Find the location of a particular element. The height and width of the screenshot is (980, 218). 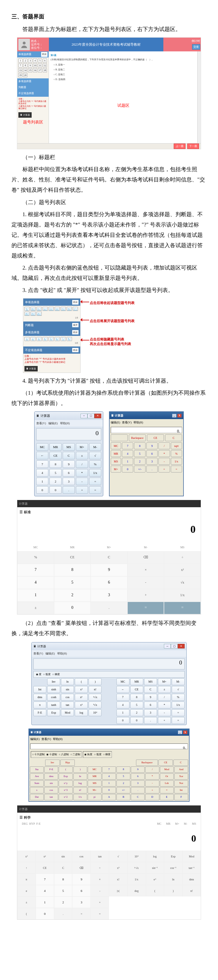

prev-button: 上一题 is located at coordinates (180, 146).